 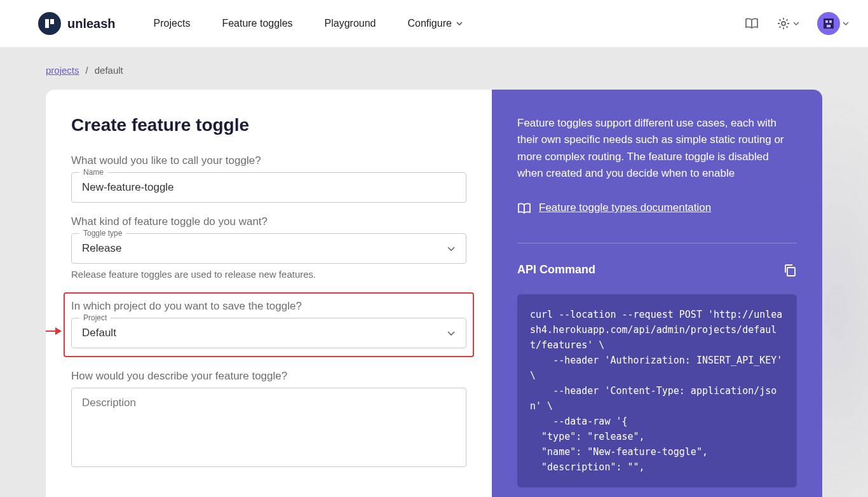 I want to click on breadcrumb-projects-link: projects, so click(x=62, y=70).